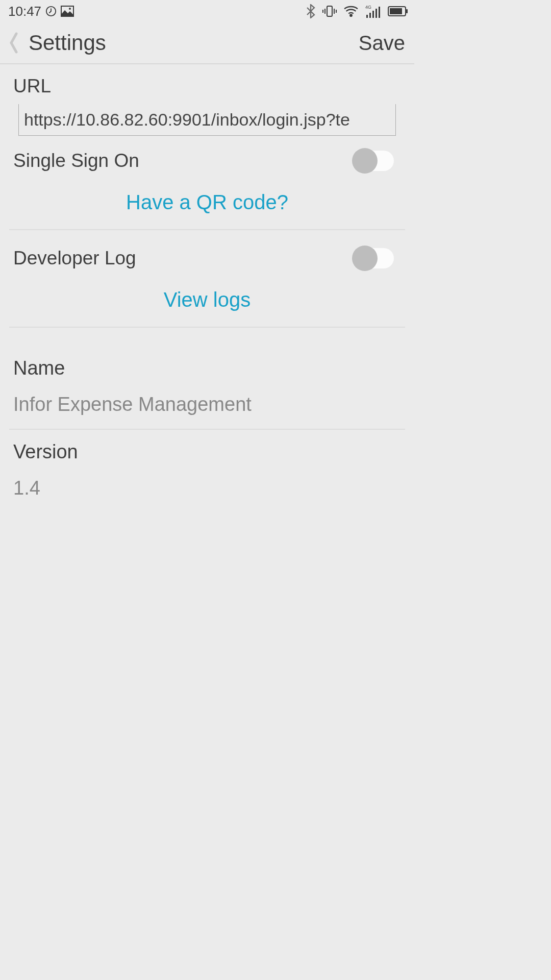 The height and width of the screenshot is (980, 551). What do you see at coordinates (207, 471) in the screenshot?
I see `version-info: Version 1.4` at bounding box center [207, 471].